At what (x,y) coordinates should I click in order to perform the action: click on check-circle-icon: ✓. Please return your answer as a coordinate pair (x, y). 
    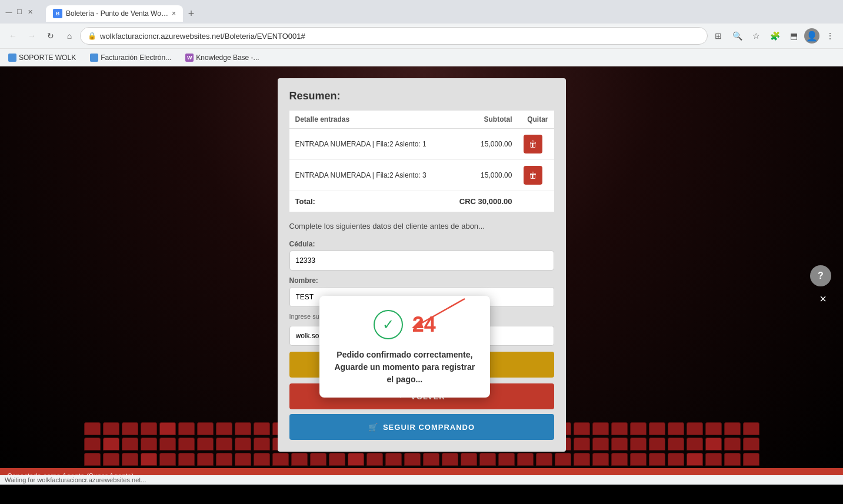
    Looking at the image, I should click on (388, 325).